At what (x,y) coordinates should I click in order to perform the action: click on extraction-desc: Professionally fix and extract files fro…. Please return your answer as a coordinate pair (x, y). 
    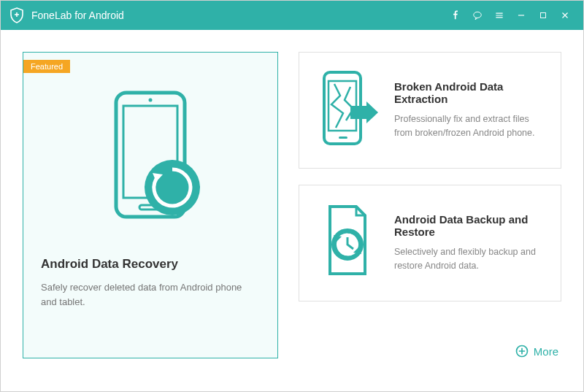
    Looking at the image, I should click on (470, 126).